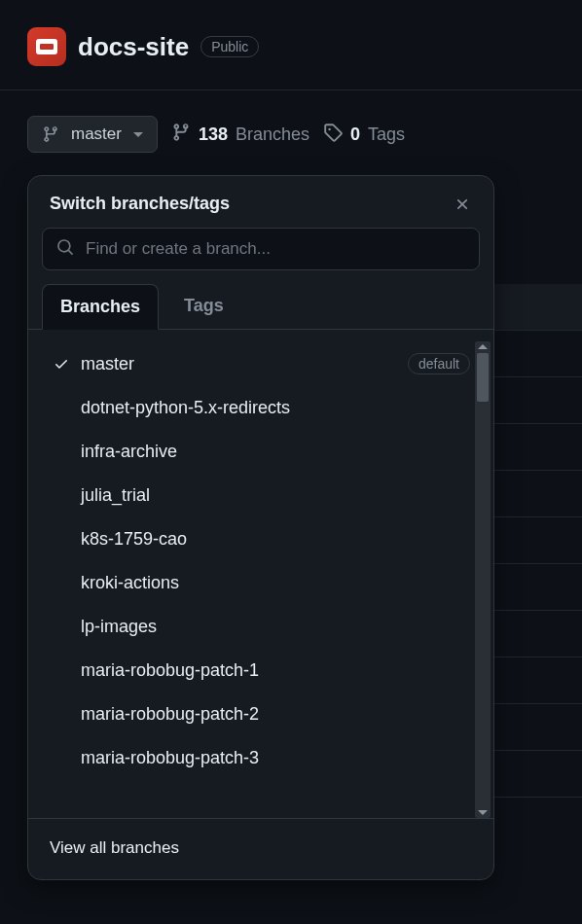 This screenshot has height=924, width=582. What do you see at coordinates (138, 134) in the screenshot?
I see `chevron-down-icon` at bounding box center [138, 134].